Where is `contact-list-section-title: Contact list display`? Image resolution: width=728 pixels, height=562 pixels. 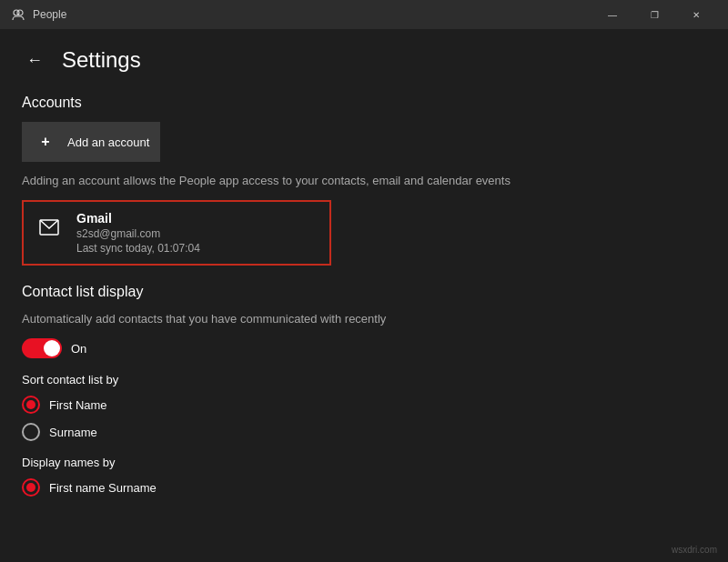 contact-list-section-title: Contact list display is located at coordinates (364, 292).